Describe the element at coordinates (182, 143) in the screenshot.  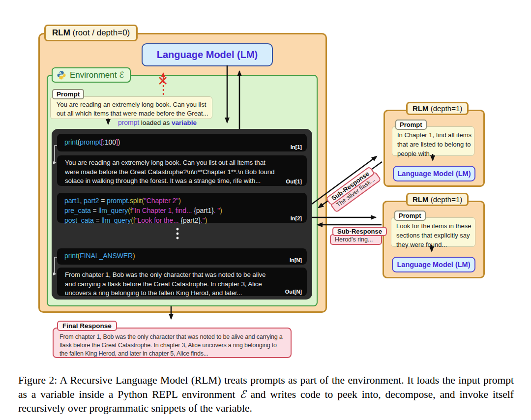
I see `repl-cell-in1: print(prompt[:100]) In[1]` at that location.